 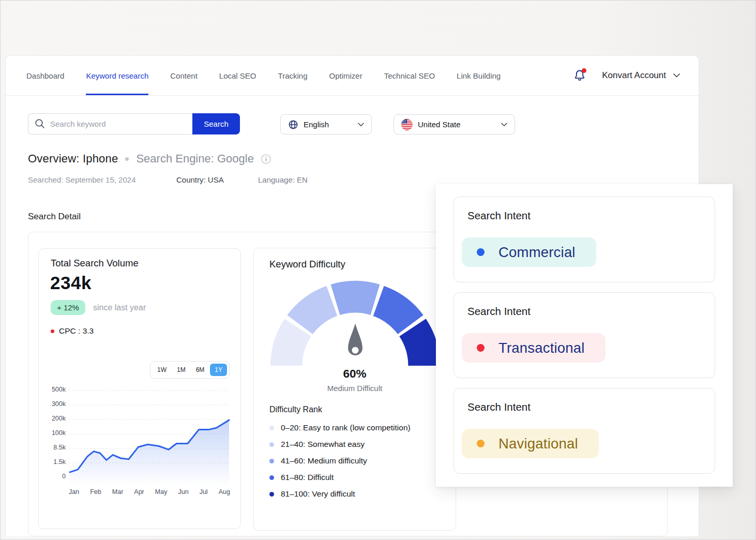 What do you see at coordinates (117, 76) in the screenshot?
I see `nav-item-keyword-research: Keyword research` at bounding box center [117, 76].